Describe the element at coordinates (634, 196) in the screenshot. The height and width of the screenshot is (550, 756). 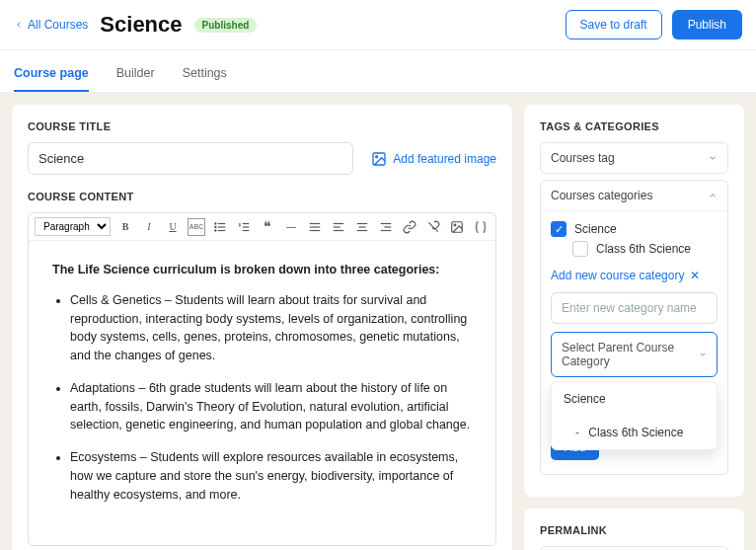
I see `courses-categories-panel: Courses categories` at that location.